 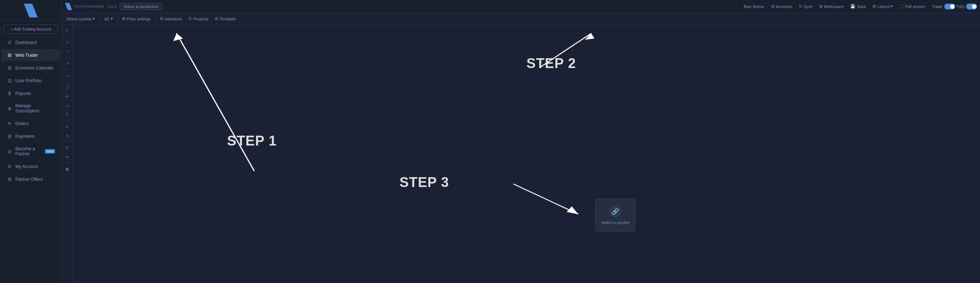 I want to click on pan-tool: ↔, so click(x=68, y=75).